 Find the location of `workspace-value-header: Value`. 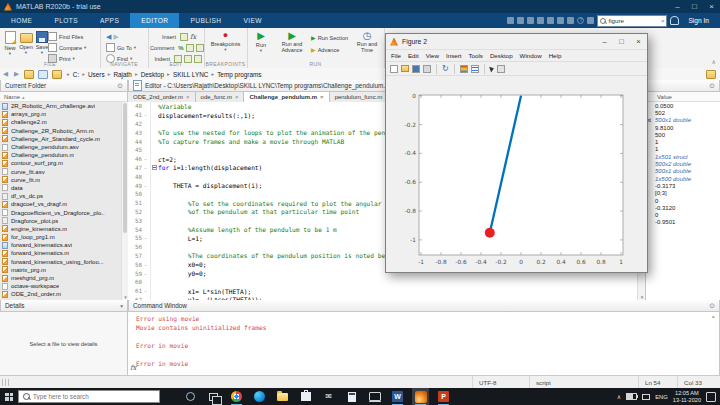

workspace-value-header: Value is located at coordinates (682, 97).